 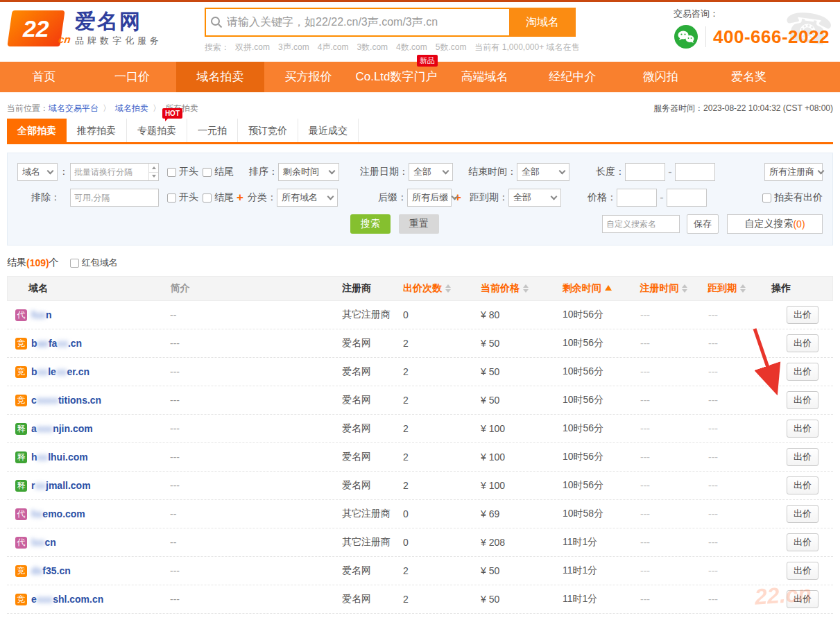 I want to click on domain-link: bxxlexxer.cn, so click(x=60, y=372).